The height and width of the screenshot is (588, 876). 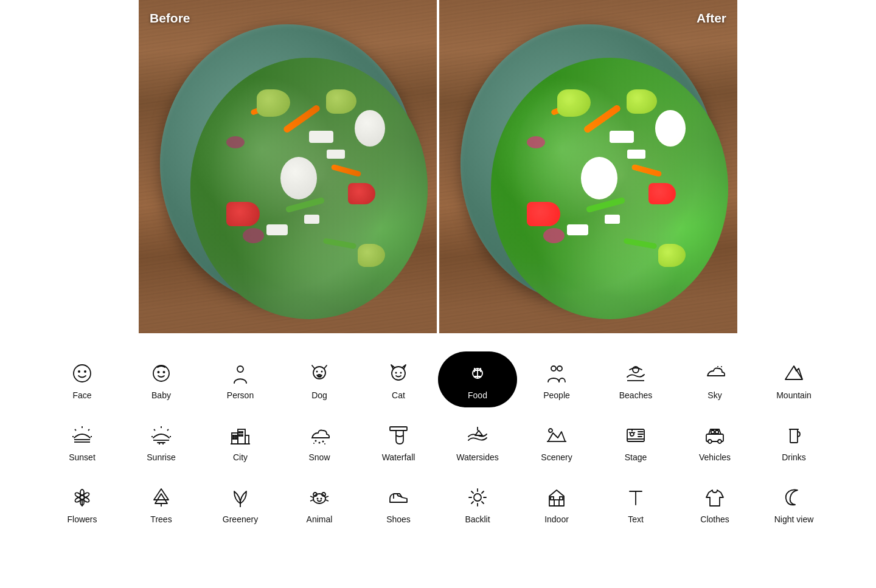 What do you see at coordinates (478, 441) in the screenshot?
I see `category-watersides: Watersides` at bounding box center [478, 441].